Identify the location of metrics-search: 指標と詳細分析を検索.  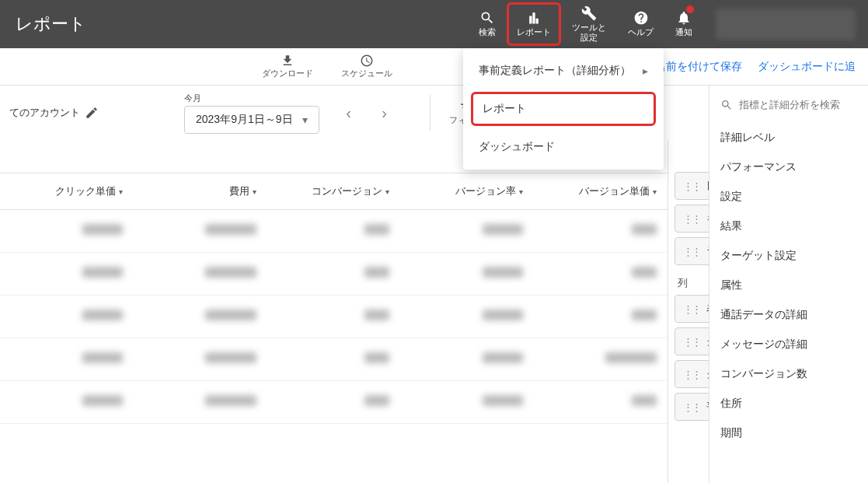
(789, 108).